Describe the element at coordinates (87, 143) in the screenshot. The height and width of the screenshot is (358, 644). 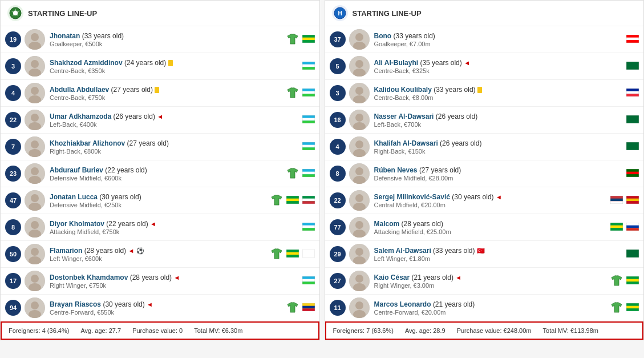
I see `player-name-link: Khozhiakbar Alizhonov` at that location.